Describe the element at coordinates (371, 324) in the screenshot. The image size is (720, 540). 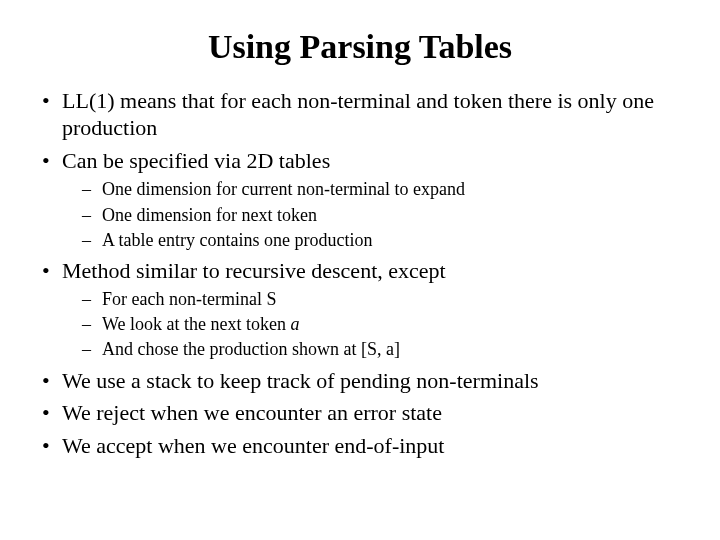
I see `sub-list: For each non-terminal S We look at the n…` at that location.